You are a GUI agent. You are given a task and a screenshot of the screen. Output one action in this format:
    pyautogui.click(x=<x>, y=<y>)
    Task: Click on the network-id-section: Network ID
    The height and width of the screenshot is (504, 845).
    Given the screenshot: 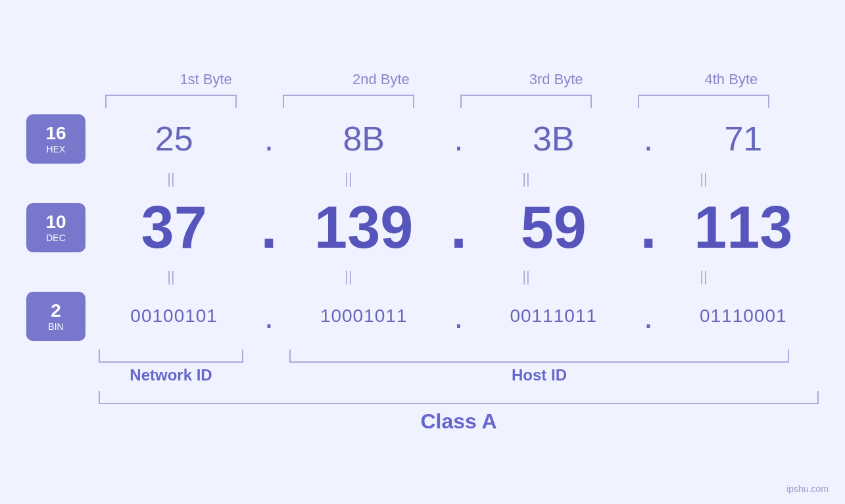 What is the action you would take?
    pyautogui.click(x=171, y=367)
    